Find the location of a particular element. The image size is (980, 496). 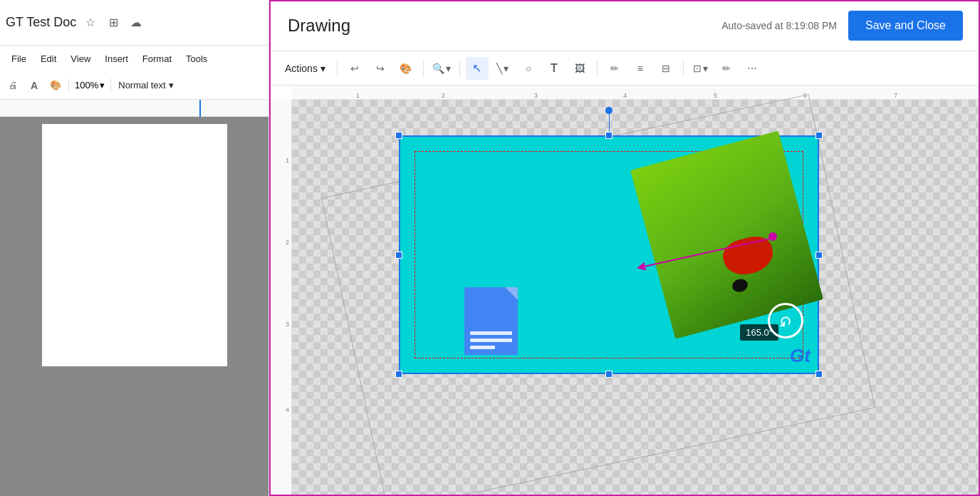

menu-edit: Edit is located at coordinates (48, 58).